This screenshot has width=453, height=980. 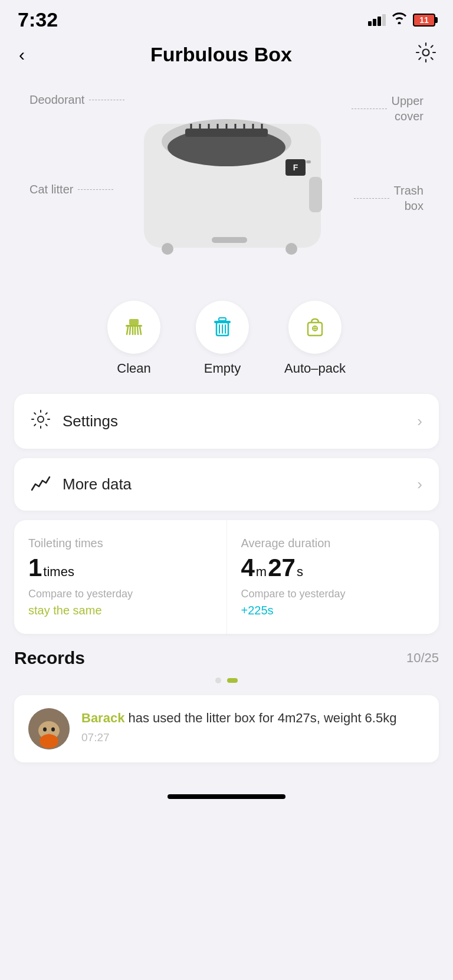 What do you see at coordinates (226, 729) in the screenshot?
I see `record-item: Barack has used the litter box for 4m27s…` at bounding box center [226, 729].